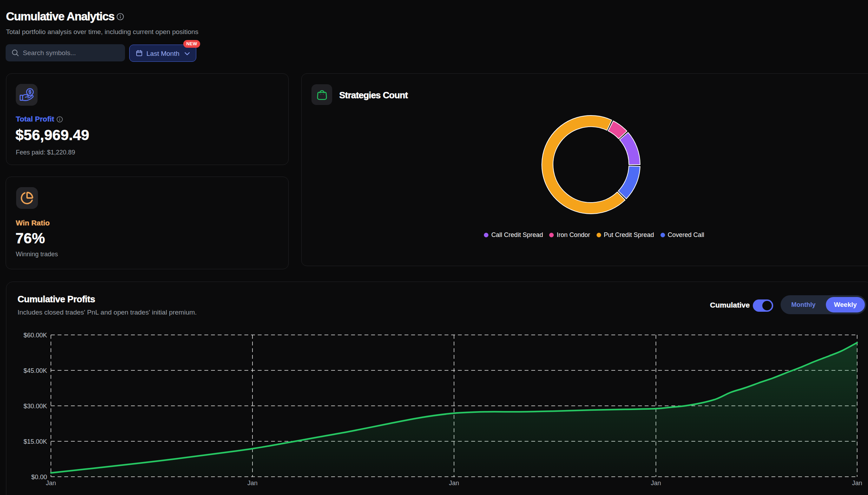  Describe the element at coordinates (39, 477) in the screenshot. I see `svg-text: $0.00` at that location.